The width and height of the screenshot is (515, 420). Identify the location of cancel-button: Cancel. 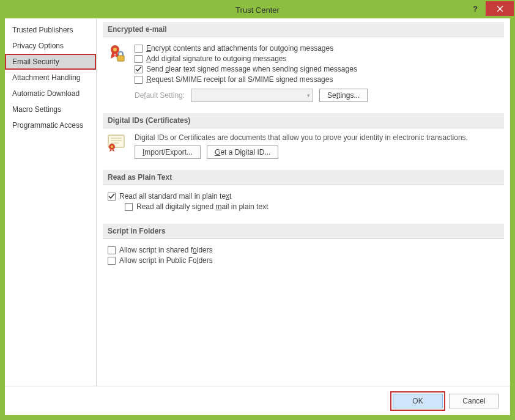
(474, 401).